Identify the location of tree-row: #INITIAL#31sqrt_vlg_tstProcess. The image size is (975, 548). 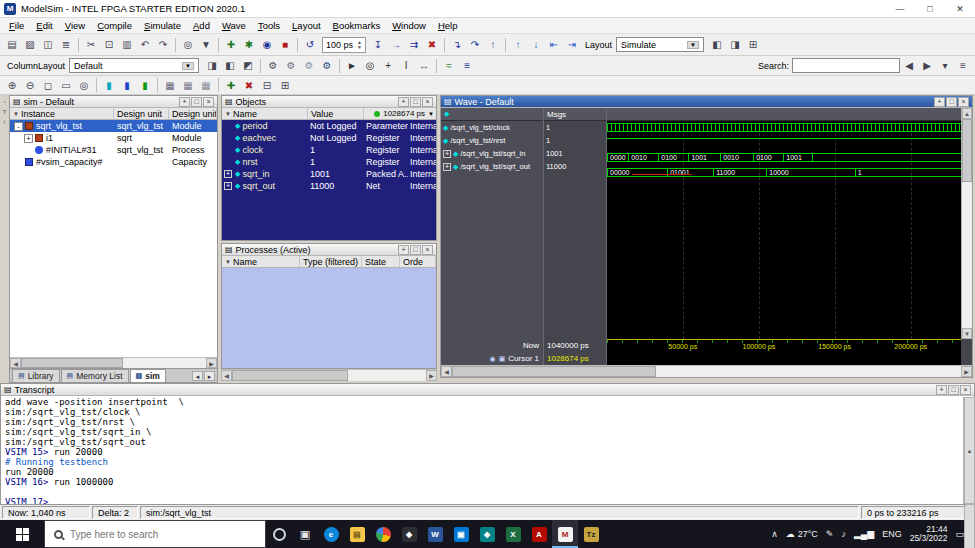
(114, 150).